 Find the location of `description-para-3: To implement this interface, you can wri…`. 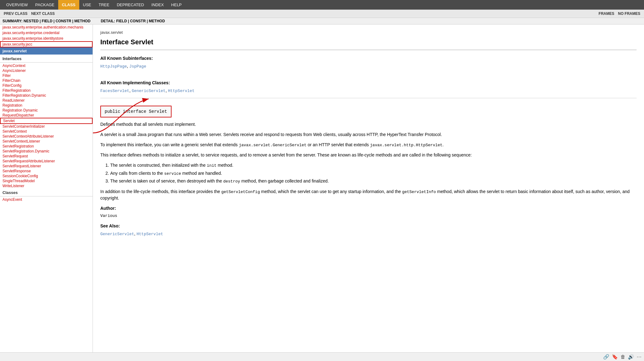

description-para-3: To implement this interface, you can wri… is located at coordinates (368, 145).